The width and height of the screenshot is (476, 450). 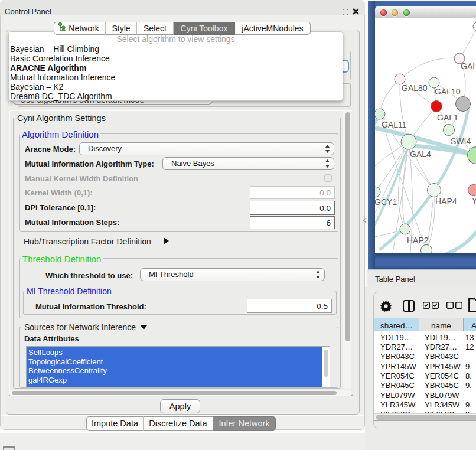 I want to click on svg-text: HAP2, so click(x=418, y=240).